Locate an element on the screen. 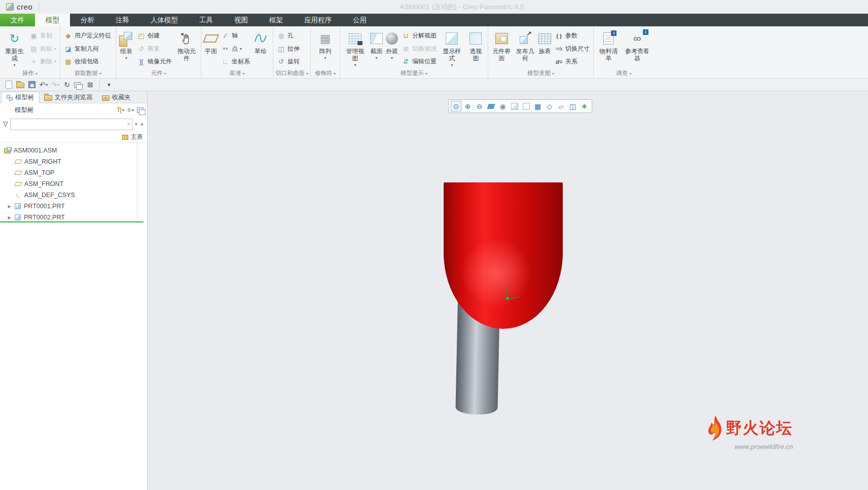 The height and width of the screenshot is (490, 868). relations-button: d= 关系 is located at coordinates (572, 62).